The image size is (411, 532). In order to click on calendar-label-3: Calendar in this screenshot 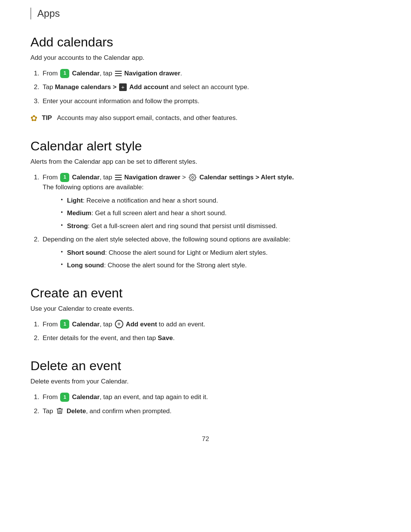, I will do `click(86, 324)`.